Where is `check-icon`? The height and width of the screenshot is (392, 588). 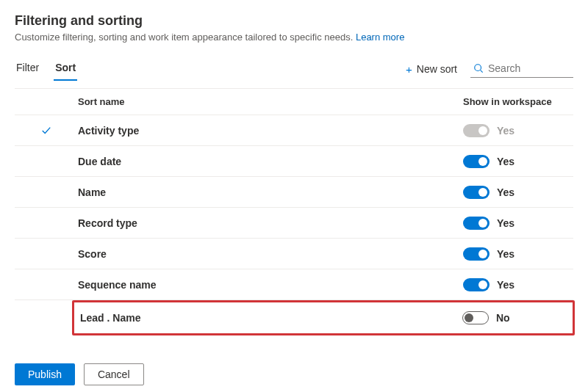
check-icon is located at coordinates (46, 131).